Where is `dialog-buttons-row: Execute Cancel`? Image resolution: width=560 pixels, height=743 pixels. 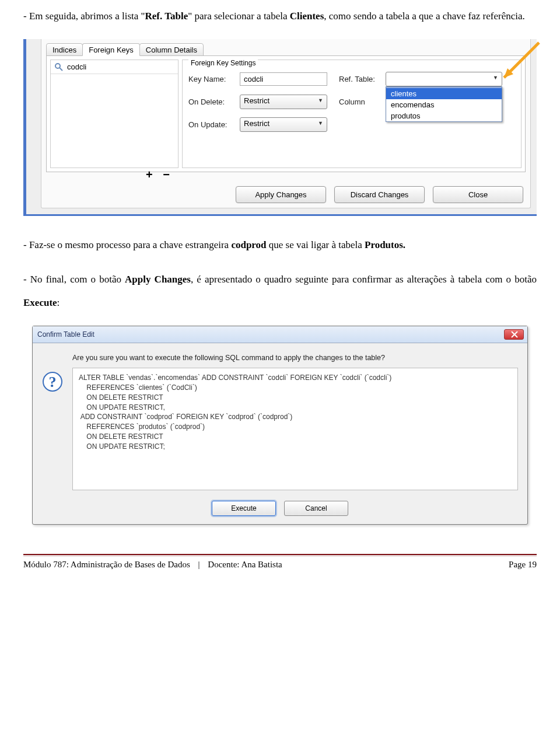 dialog-buttons-row: Execute Cancel is located at coordinates (280, 511).